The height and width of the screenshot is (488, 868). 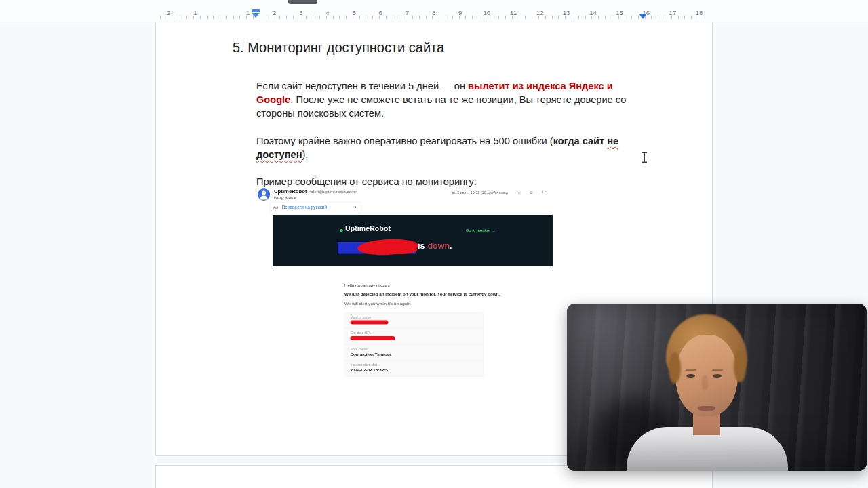 What do you see at coordinates (414, 353) in the screenshot?
I see `card-row: Root causeConnection Timeout` at bounding box center [414, 353].